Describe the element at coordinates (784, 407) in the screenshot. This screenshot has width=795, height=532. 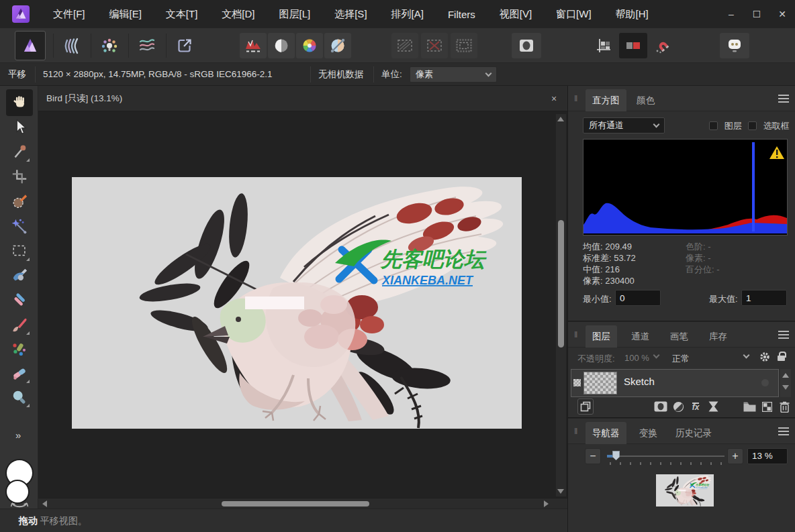
I see `delete-layer-button` at that location.